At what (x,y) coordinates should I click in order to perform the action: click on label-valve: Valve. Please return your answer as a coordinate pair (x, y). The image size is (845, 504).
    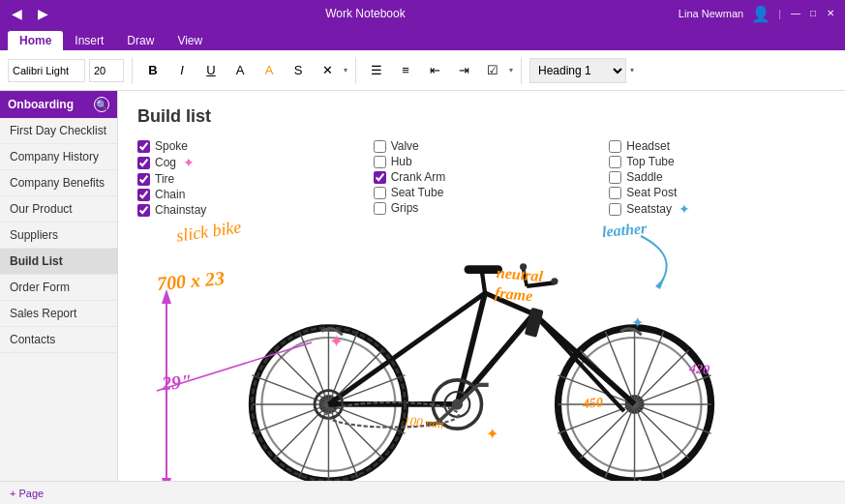
    Looking at the image, I should click on (405, 146).